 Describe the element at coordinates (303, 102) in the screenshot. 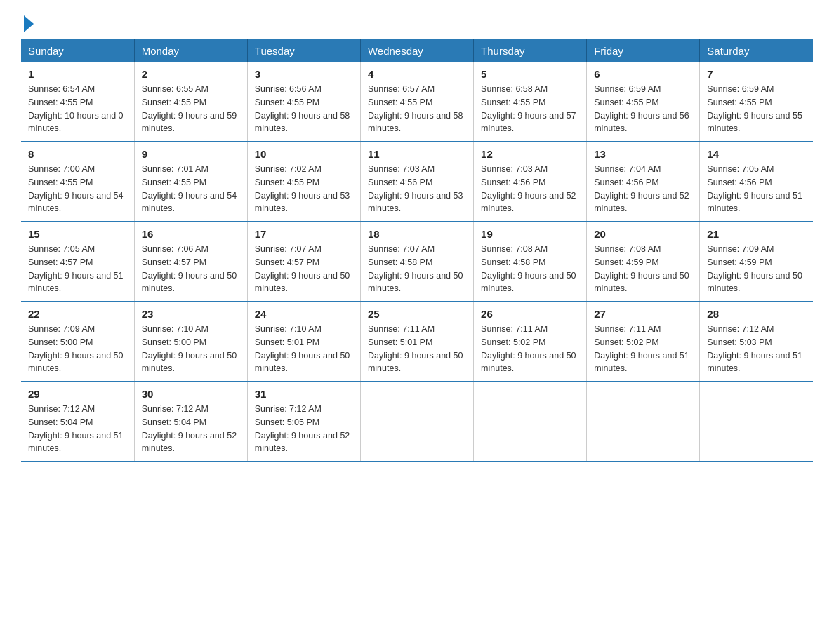

I see `calendar-cell: 3Sunrise: 6:56 AMSunset: 4:55 PMDaylight…` at that location.